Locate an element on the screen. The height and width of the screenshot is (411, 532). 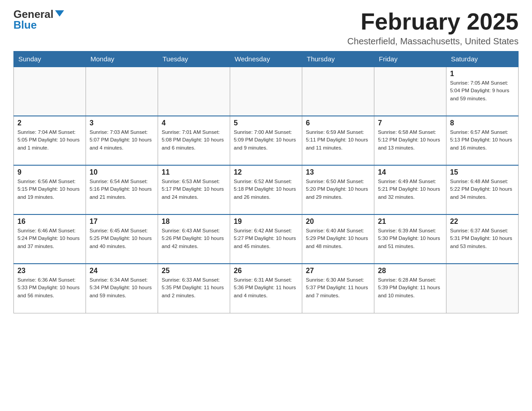
day-number: 22 is located at coordinates (482, 222).